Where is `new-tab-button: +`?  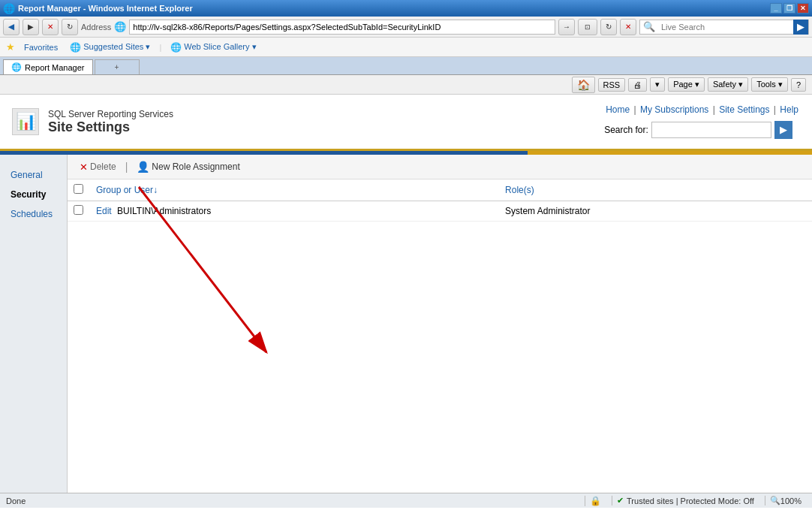 new-tab-button: + is located at coordinates (117, 67).